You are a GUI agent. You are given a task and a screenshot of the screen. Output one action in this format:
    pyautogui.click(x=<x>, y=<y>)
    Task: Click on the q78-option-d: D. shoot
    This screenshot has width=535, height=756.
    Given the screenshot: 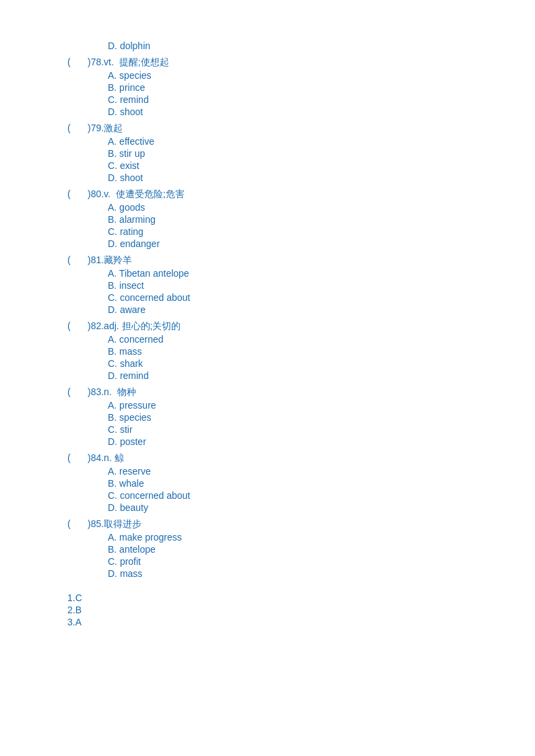 What is the action you would take?
    pyautogui.click(x=321, y=112)
    